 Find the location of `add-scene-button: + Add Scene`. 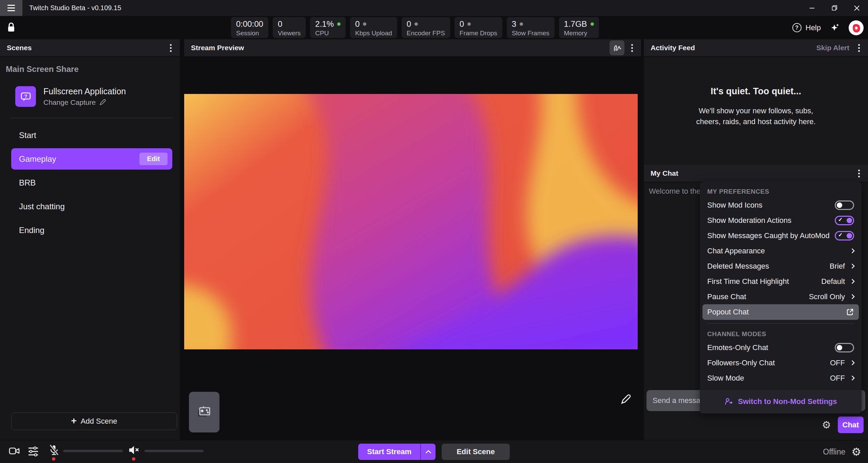

add-scene-button: + Add Scene is located at coordinates (94, 421).